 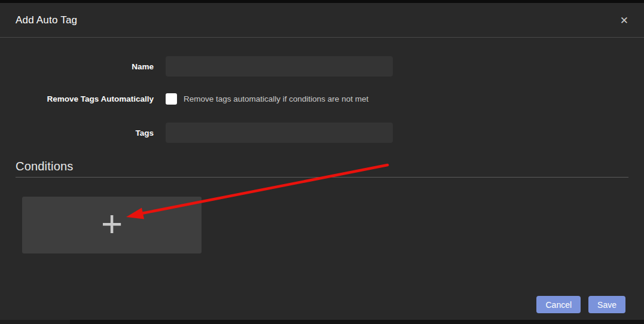 I want to click on background-bottom-strip-left, so click(x=35, y=322).